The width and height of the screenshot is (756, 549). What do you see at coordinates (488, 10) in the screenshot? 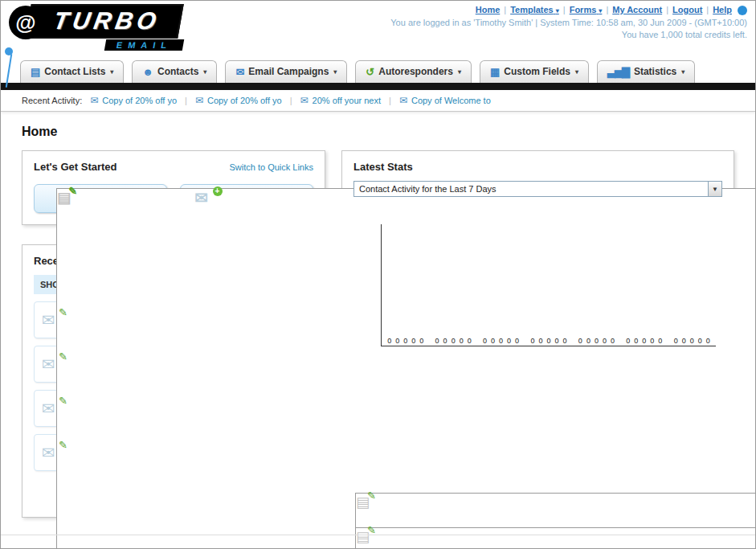
I see `header-link-home: Home` at bounding box center [488, 10].